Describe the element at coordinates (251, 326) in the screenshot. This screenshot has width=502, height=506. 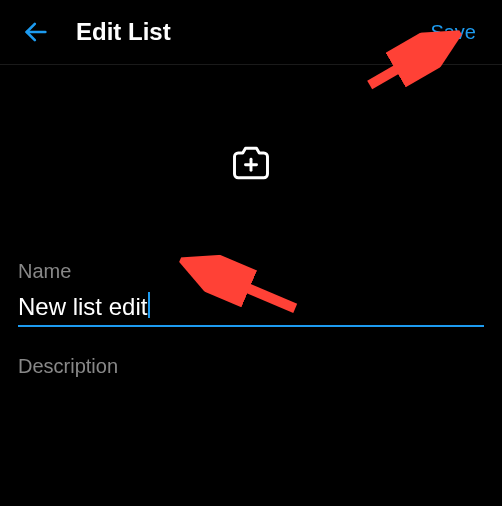
I see `input-underline` at that location.